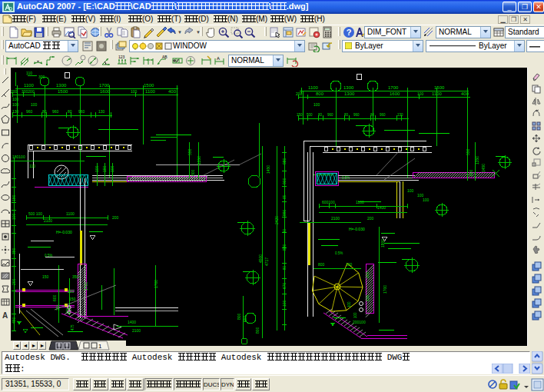 The height and width of the screenshot is (392, 544). Describe the element at coordinates (329, 202) in the screenshot. I see `svg-text: 600100` at that location.